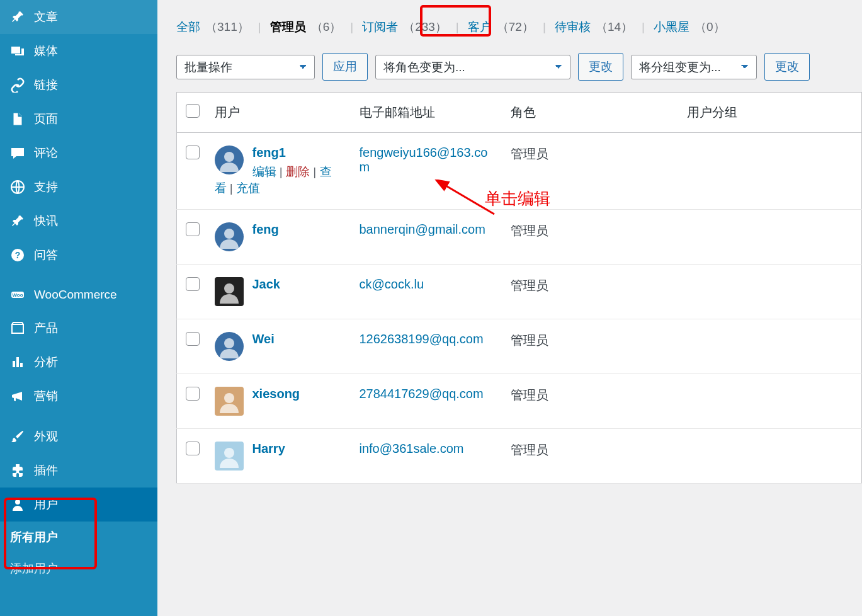 This screenshot has width=862, height=616. Describe the element at coordinates (79, 553) in the screenshot. I see `users-submenu: 所有用户 添加用户` at that location.